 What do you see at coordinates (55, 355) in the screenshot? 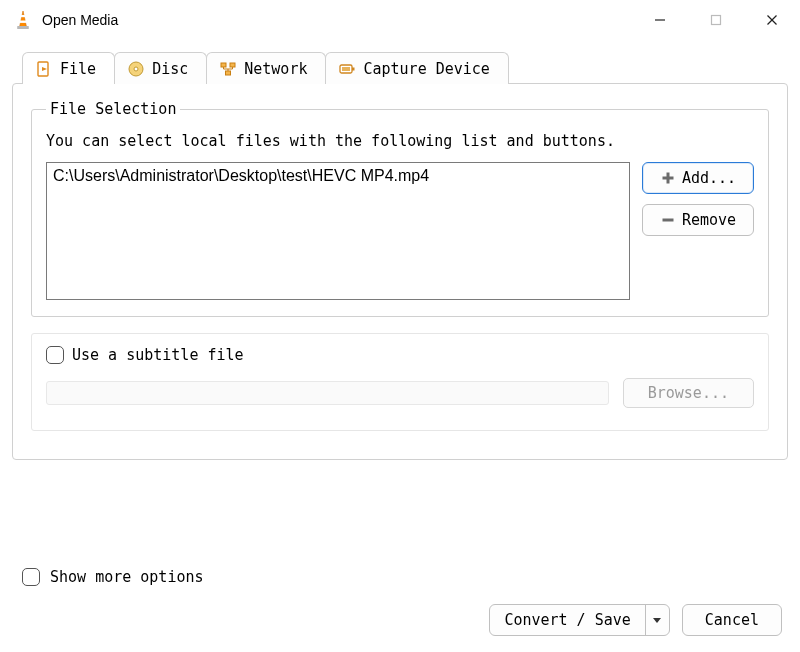
I see `use-subtitle-checkbox` at bounding box center [55, 355].